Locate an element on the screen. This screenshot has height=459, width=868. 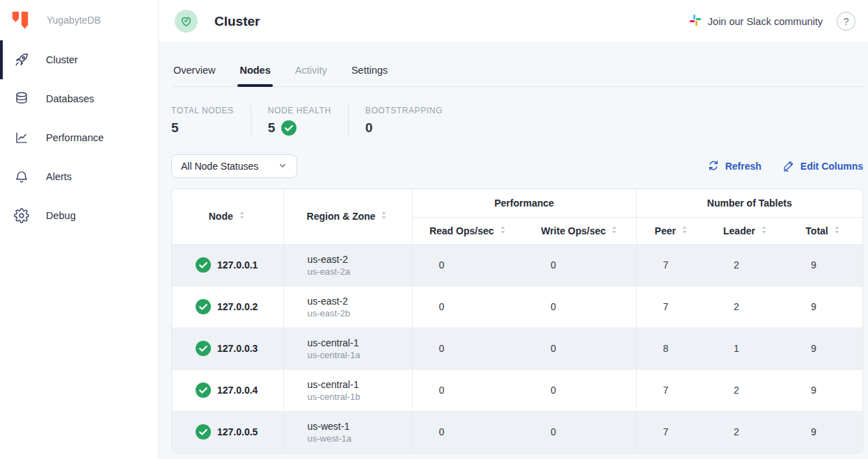
table-row: 127.0.0.2 us-east-2us-east-2b 0 0 7 2 9 is located at coordinates (517, 307).